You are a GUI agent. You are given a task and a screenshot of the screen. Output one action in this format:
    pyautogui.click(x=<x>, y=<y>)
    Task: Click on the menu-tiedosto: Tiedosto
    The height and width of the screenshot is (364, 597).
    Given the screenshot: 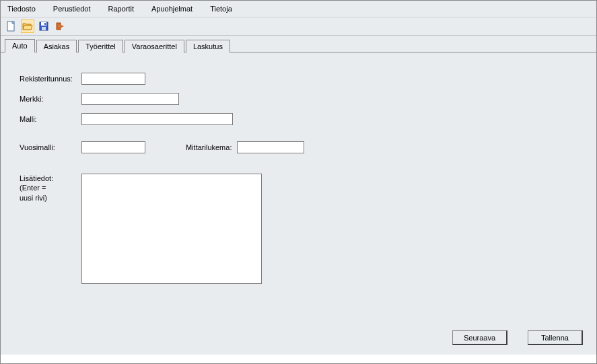 What is the action you would take?
    pyautogui.click(x=22, y=9)
    